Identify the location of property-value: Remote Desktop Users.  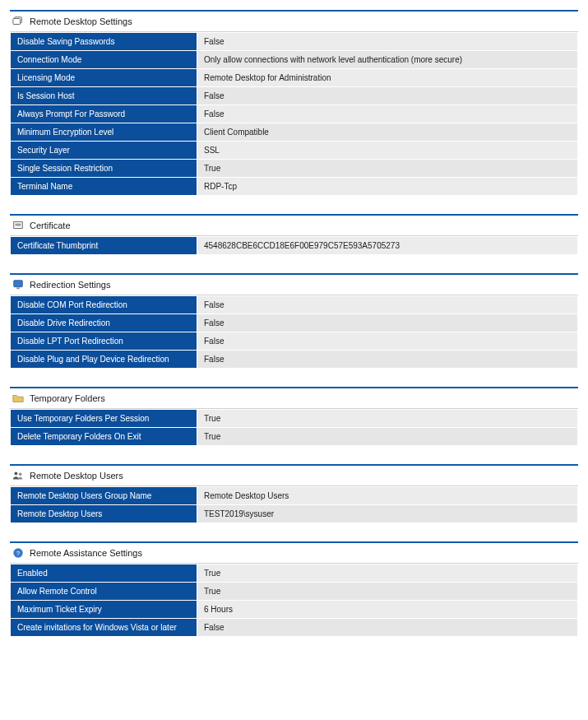
(388, 496).